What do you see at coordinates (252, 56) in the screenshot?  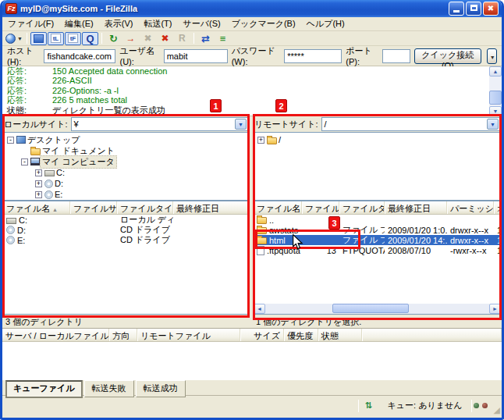 I see `quickconnect-bar: ホスト(H): ユーザ名(U): パスワード(W): ポート(P): クイック接…` at bounding box center [252, 56].